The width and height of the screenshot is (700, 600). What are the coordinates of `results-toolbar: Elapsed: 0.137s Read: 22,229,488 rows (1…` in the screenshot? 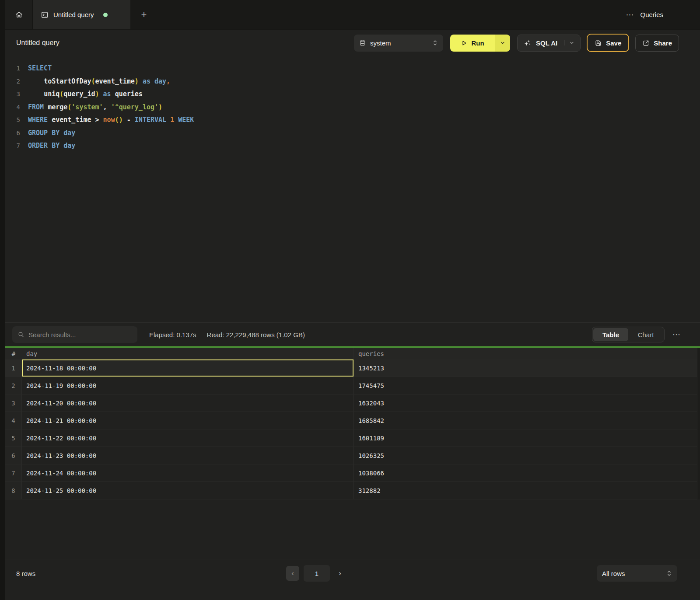 It's located at (353, 334).